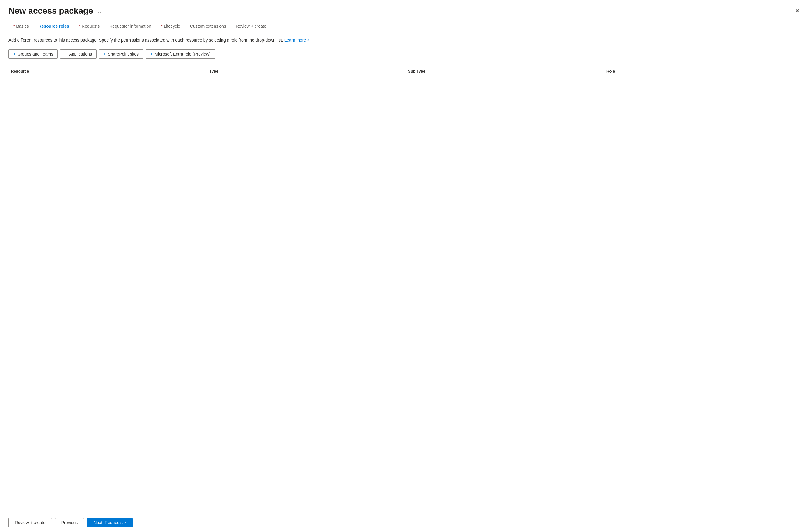  Describe the element at coordinates (121, 54) in the screenshot. I see `add-sharepoint-sites-button: + SharePoint sites` at that location.